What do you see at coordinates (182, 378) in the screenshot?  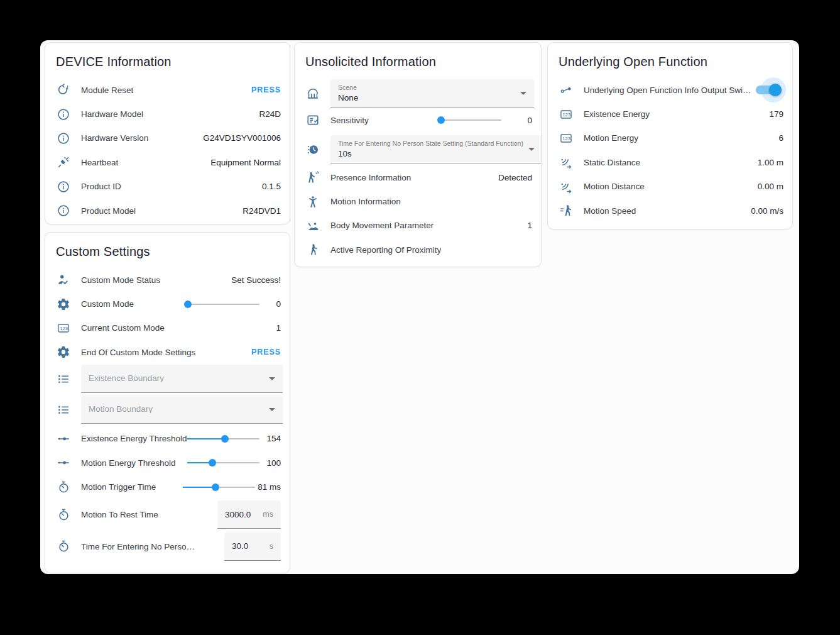 I see `existence-boundary-select: Existence Boundary` at bounding box center [182, 378].